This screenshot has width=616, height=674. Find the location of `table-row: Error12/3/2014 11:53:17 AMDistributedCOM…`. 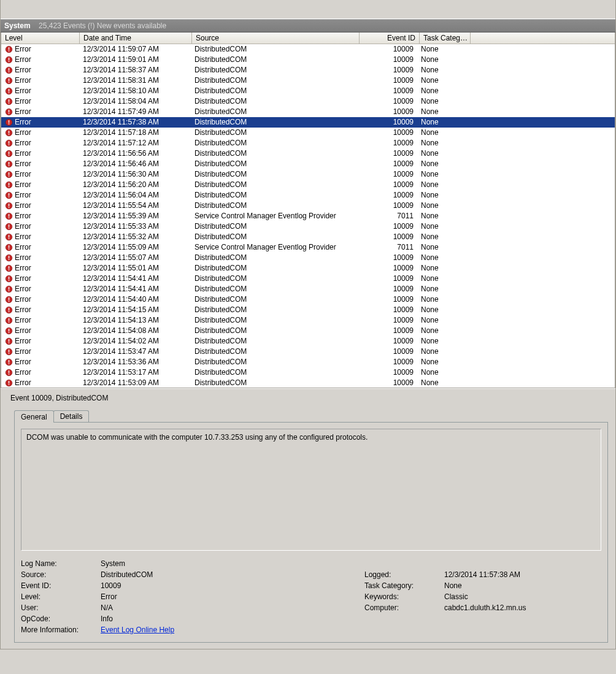

table-row: Error12/3/2014 11:53:17 AMDistributedCOM… is located at coordinates (308, 373).